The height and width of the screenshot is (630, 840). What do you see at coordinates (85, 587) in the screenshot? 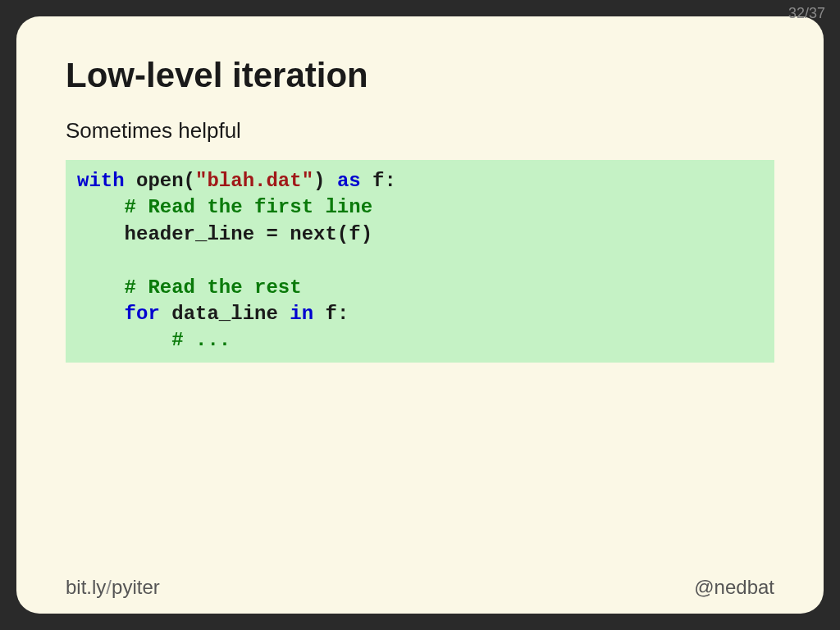
I see `footer-link-domain: bit.ly` at bounding box center [85, 587].